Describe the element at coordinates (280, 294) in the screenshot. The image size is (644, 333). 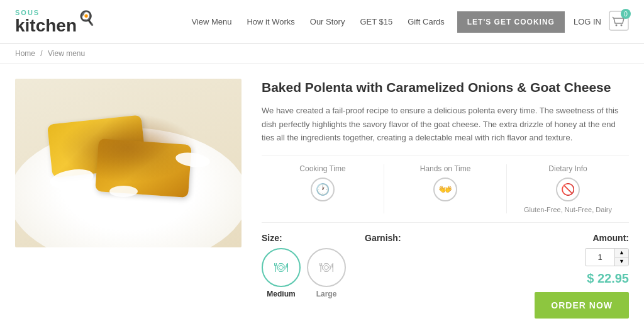
I see `size-medium-label: Medium` at that location.